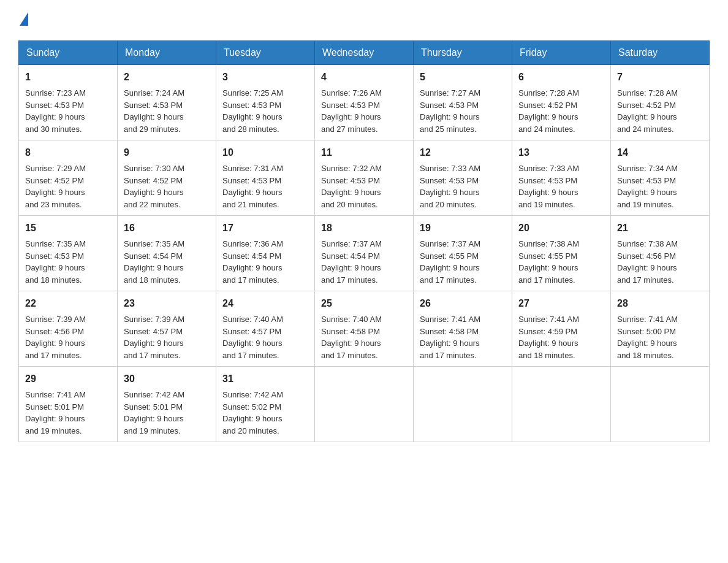 The image size is (728, 563). I want to click on calendar-cell: 6 Sunrise: 7:28 AM Sunset: 4:52 PM Dayli…, so click(561, 103).